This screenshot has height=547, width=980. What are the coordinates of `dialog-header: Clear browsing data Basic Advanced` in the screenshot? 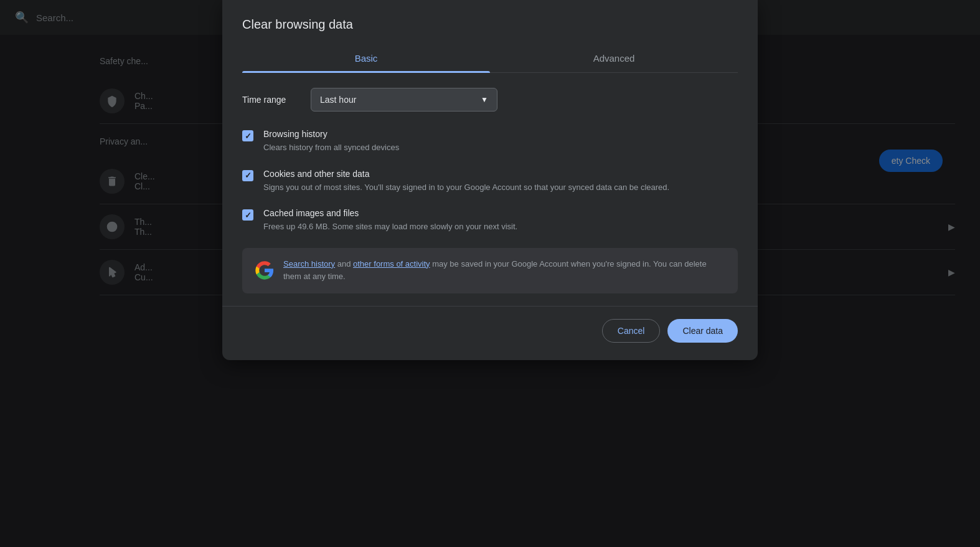 It's located at (490, 36).